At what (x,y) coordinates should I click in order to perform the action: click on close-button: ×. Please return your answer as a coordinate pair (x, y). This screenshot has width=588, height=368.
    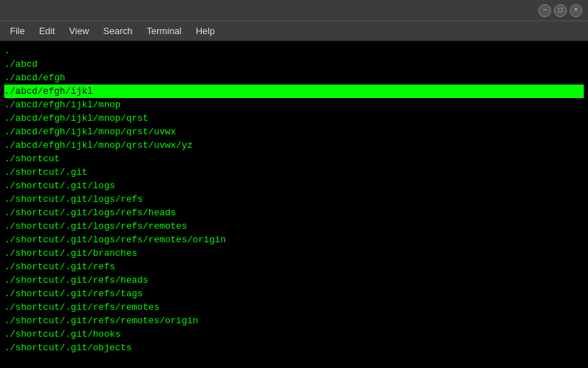
    Looking at the image, I should click on (576, 11).